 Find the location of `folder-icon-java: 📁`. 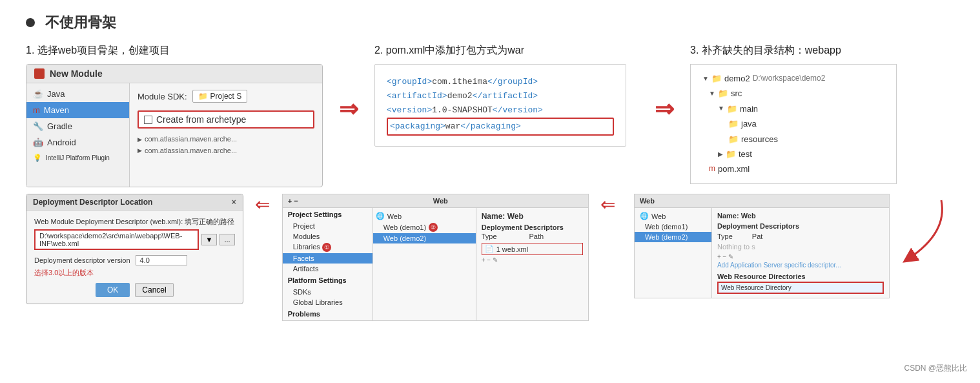

folder-icon-java: 📁 is located at coordinates (733, 124).